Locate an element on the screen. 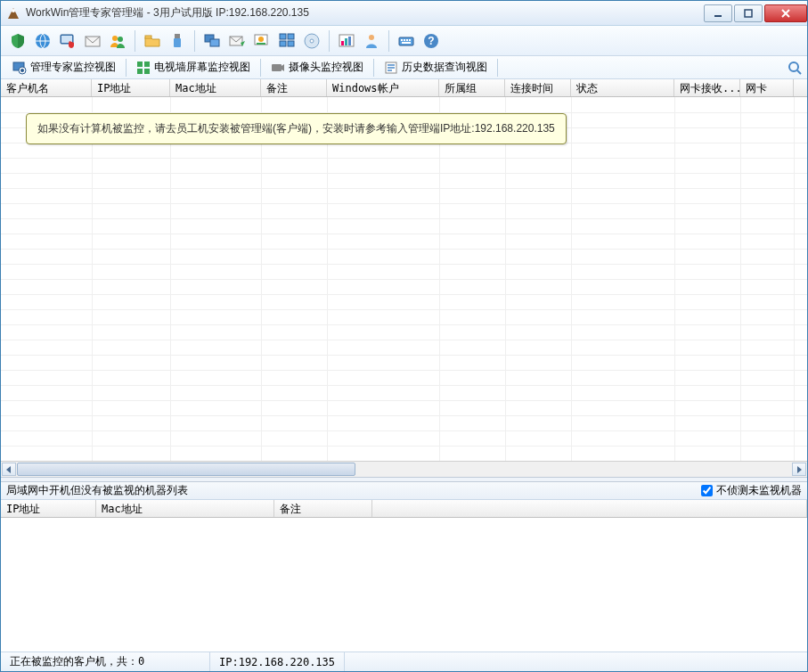  scroll-right-arrow is located at coordinates (799, 469).